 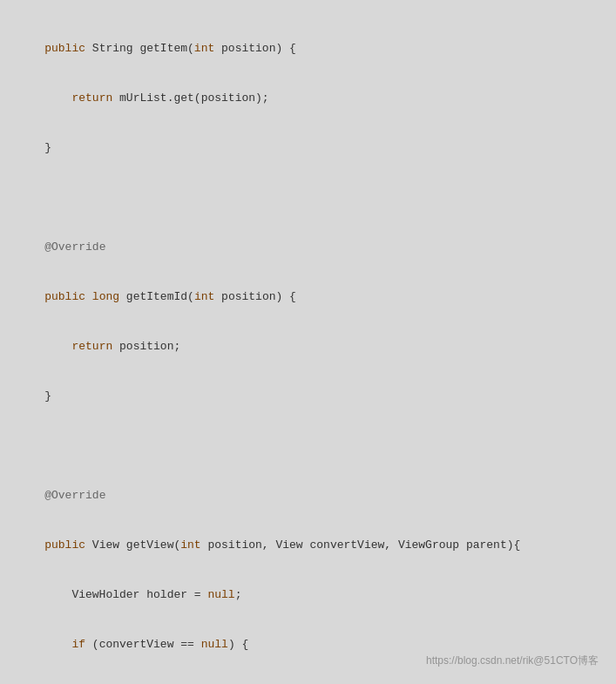 I want to click on code-line: return position;, so click(x=308, y=347).